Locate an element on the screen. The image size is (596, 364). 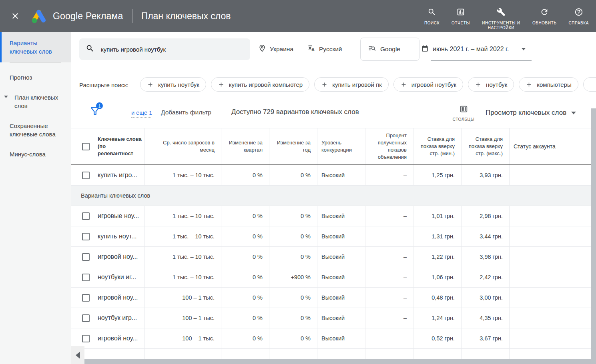
chevron-down-icon is located at coordinates (574, 113).